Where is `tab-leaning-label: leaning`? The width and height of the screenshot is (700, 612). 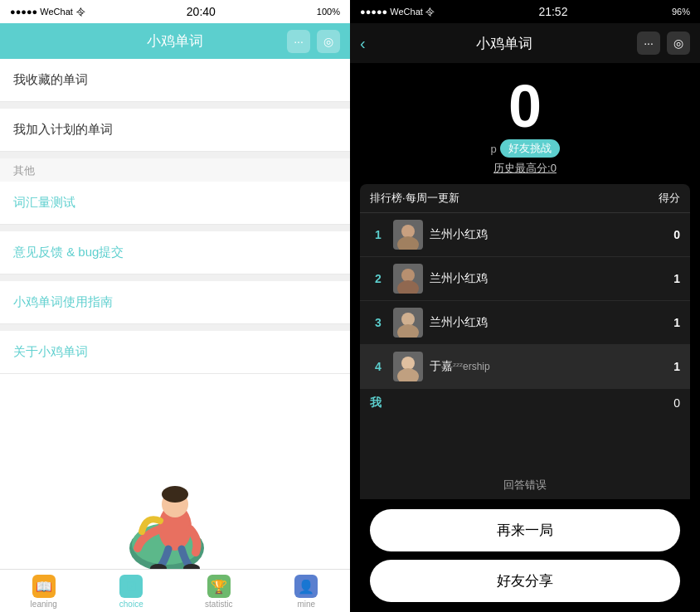 tab-leaning-label: leaning is located at coordinates (44, 604).